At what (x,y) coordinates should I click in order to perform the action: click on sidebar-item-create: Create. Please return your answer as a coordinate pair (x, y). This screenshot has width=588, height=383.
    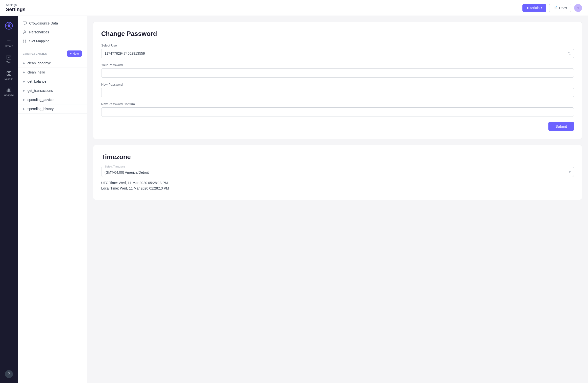
    Looking at the image, I should click on (9, 43).